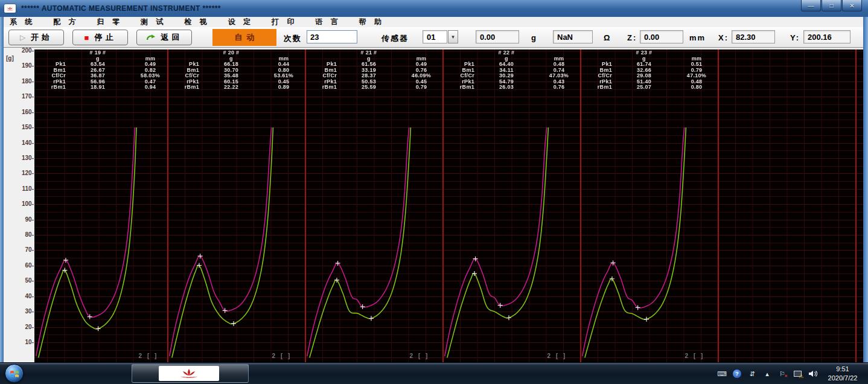  I want to click on menu-language: 语 言, so click(328, 22).